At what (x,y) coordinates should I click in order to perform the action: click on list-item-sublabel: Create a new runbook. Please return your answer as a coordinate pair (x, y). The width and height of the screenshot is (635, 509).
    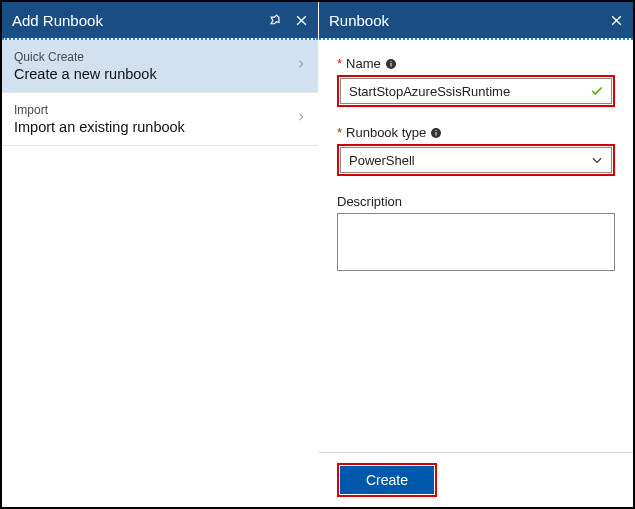
    Looking at the image, I should click on (155, 74).